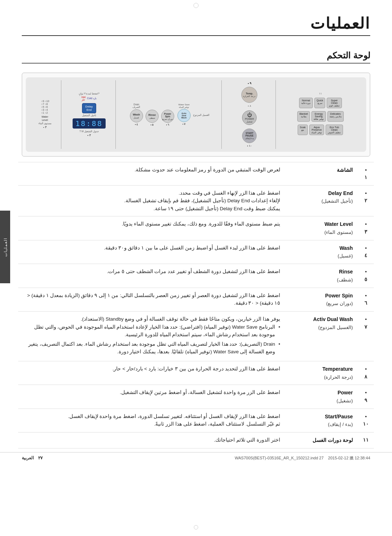 The image size is (392, 536). What do you see at coordinates (152, 228) in the screenshot?
I see `row-content-3: يتم ضبط مستوى الماء وفقًا للدورة. ومع ذل…` at bounding box center [152, 228].